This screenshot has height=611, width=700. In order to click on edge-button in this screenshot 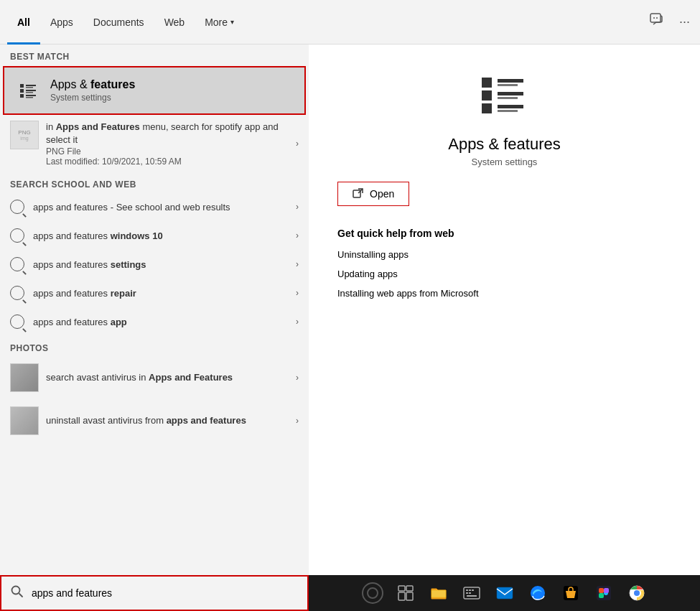, I will do `click(538, 593)`.